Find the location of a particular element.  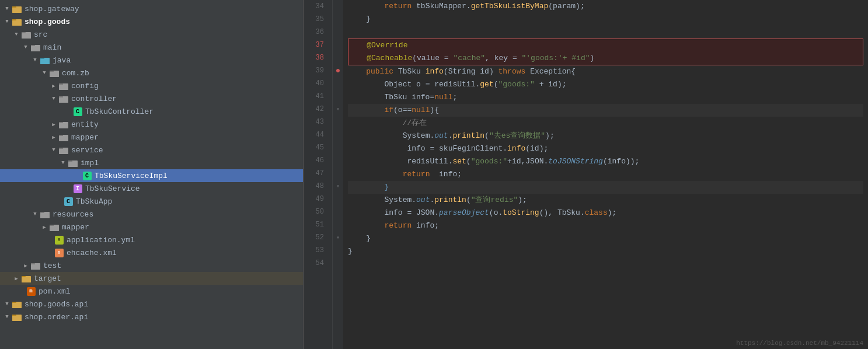

tree-item-shop-goods-api: shop.goods.api is located at coordinates (152, 304).